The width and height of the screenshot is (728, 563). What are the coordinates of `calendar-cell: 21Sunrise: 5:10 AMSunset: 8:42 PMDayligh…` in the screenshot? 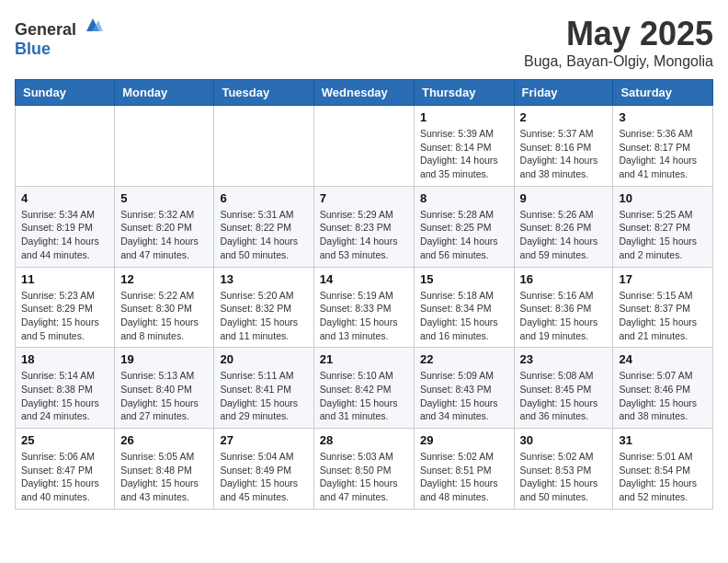 It's located at (364, 388).